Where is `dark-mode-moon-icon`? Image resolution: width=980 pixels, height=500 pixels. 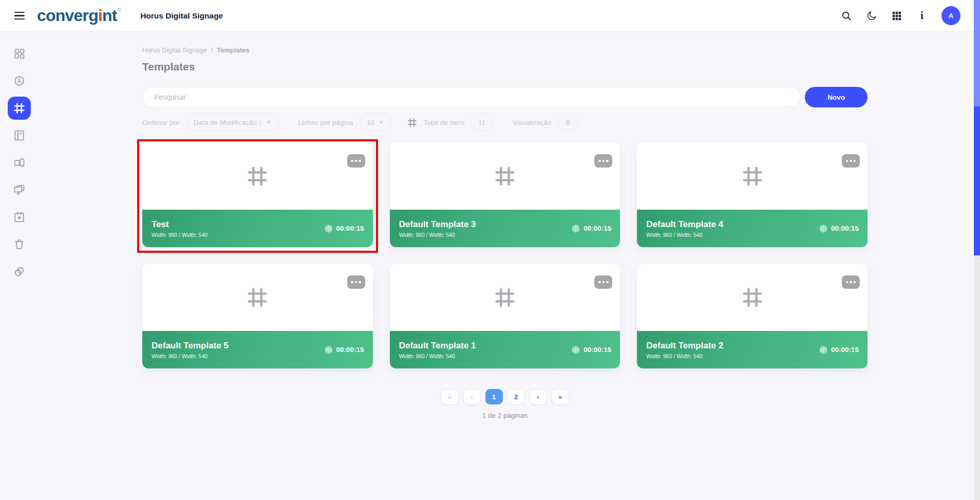
dark-mode-moon-icon is located at coordinates (872, 16).